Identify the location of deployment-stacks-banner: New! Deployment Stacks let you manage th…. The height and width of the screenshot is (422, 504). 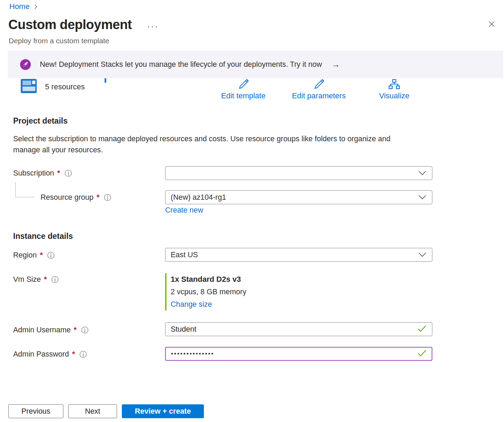
(255, 64).